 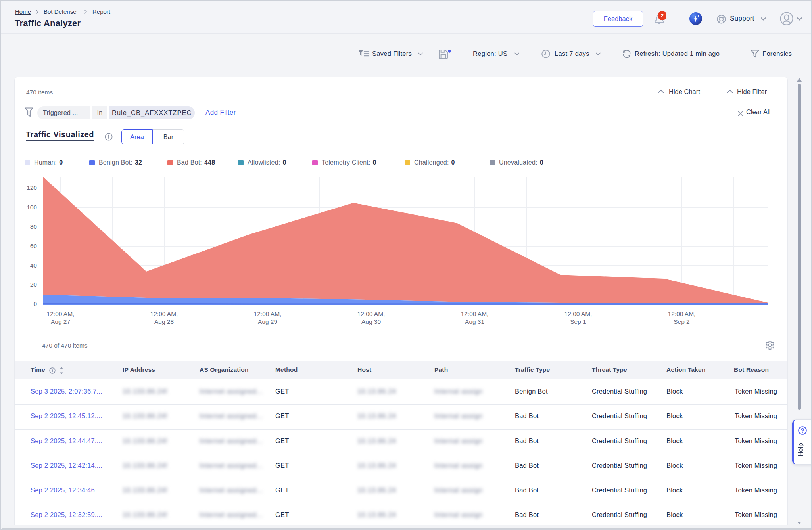 What do you see at coordinates (578, 322) in the screenshot?
I see `svg-text: Sep 1` at bounding box center [578, 322].